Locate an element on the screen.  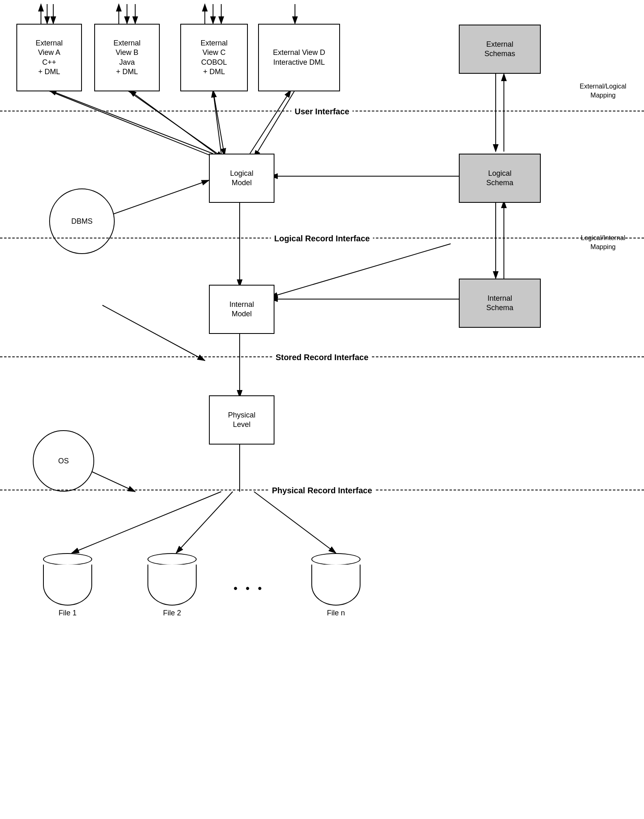
logical-internal-mapping-label: Logical/Internal Mapping is located at coordinates (603, 243).